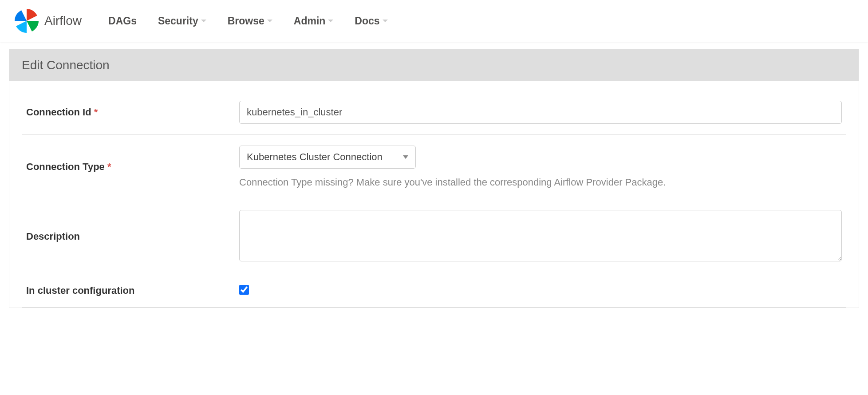  I want to click on label-text: Connection Id, so click(59, 112).